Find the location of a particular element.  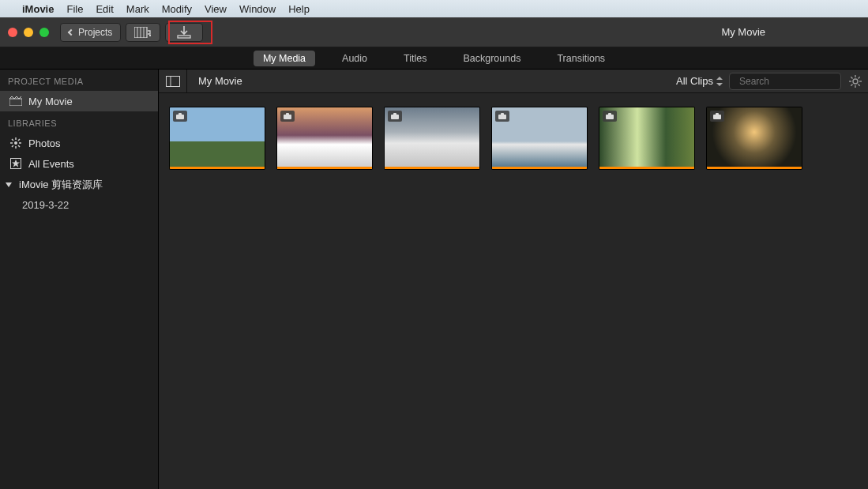

mac-menubar: iMovie File Edit Mark Modify View Window… is located at coordinates (434, 9).